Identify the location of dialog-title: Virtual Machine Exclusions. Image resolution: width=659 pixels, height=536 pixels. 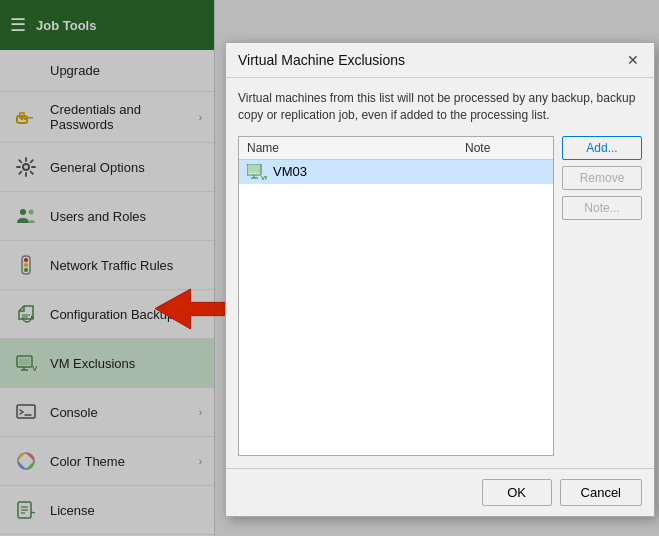
(322, 60).